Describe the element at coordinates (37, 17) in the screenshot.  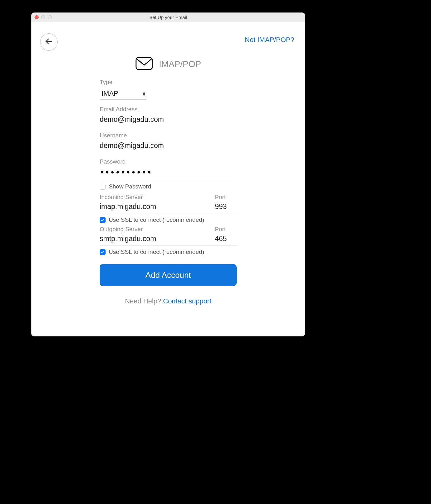
I see `close-window-button` at that location.